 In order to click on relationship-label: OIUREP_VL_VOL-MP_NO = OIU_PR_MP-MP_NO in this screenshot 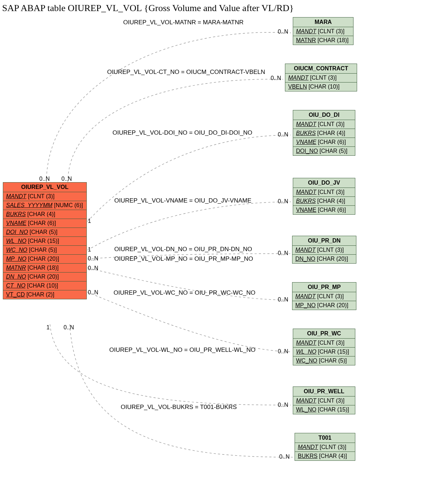, I will do `click(184, 259)`.